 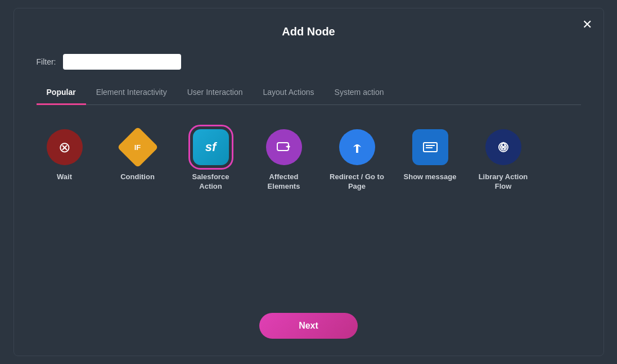 What do you see at coordinates (215, 94) in the screenshot?
I see `tab-user-interaction: User Interaction` at bounding box center [215, 94].